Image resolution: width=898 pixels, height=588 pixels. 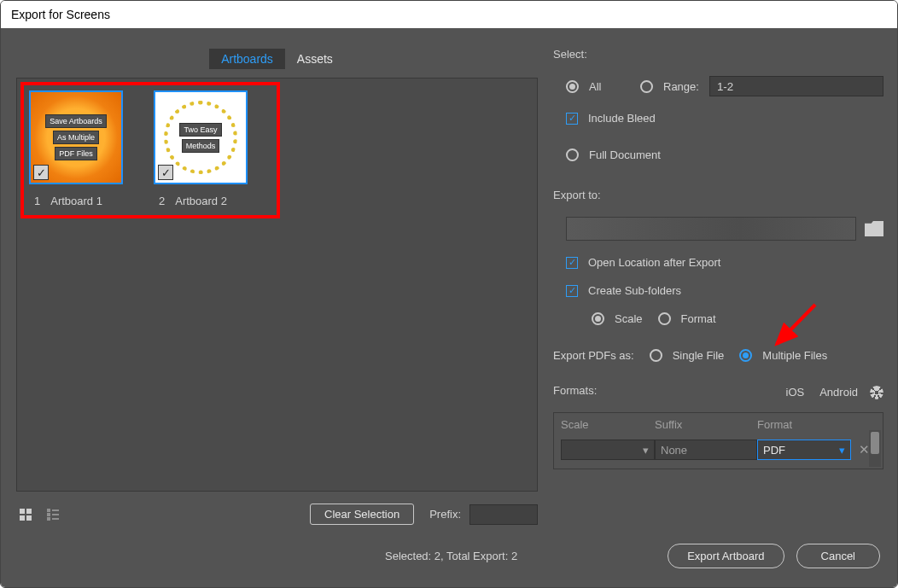 I want to click on export-pdfs-as-label: Export PDFs as:, so click(x=594, y=355).